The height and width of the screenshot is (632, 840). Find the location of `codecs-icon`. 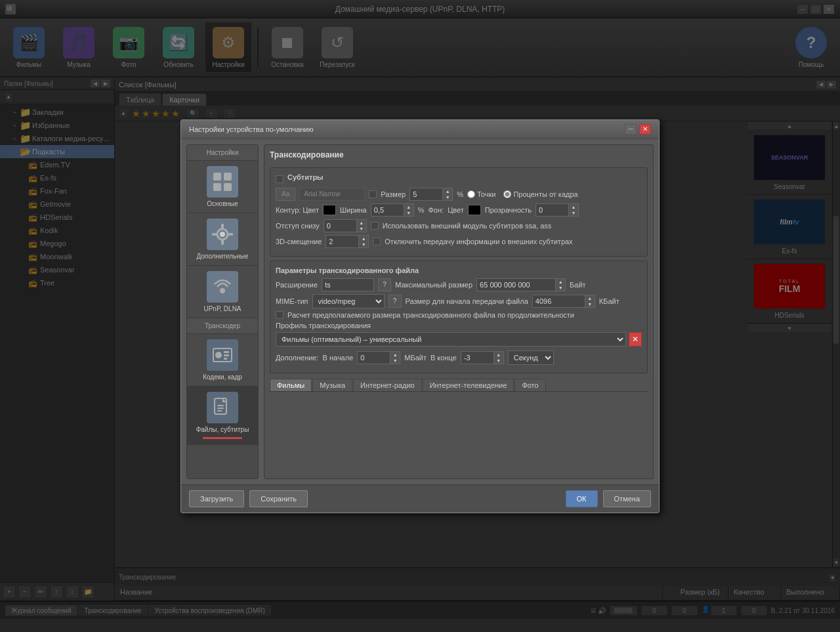

codecs-icon is located at coordinates (222, 355).